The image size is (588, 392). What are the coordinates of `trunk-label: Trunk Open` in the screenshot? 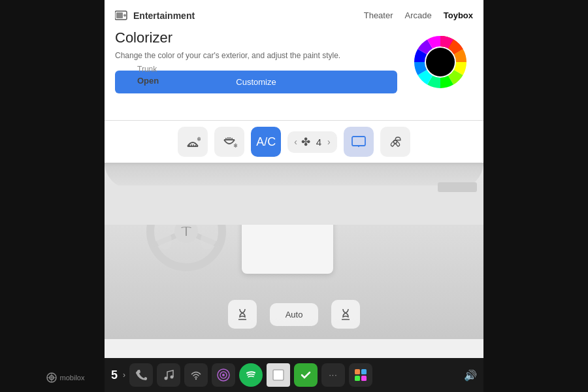 It's located at (148, 76).